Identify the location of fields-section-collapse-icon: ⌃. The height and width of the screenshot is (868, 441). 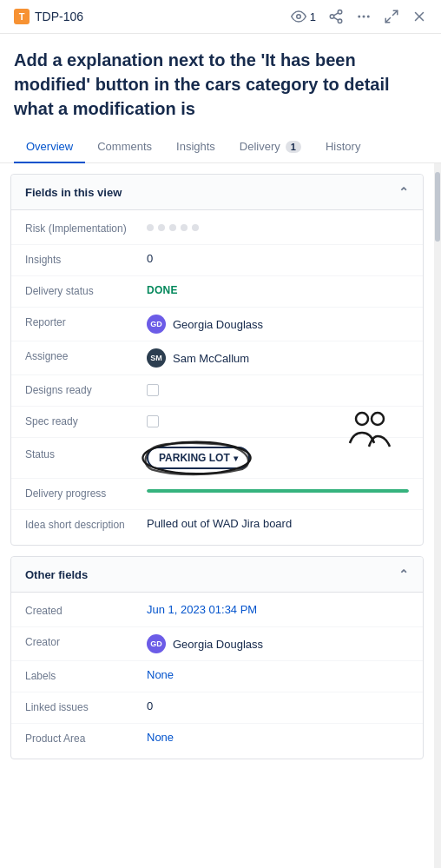
(404, 192).